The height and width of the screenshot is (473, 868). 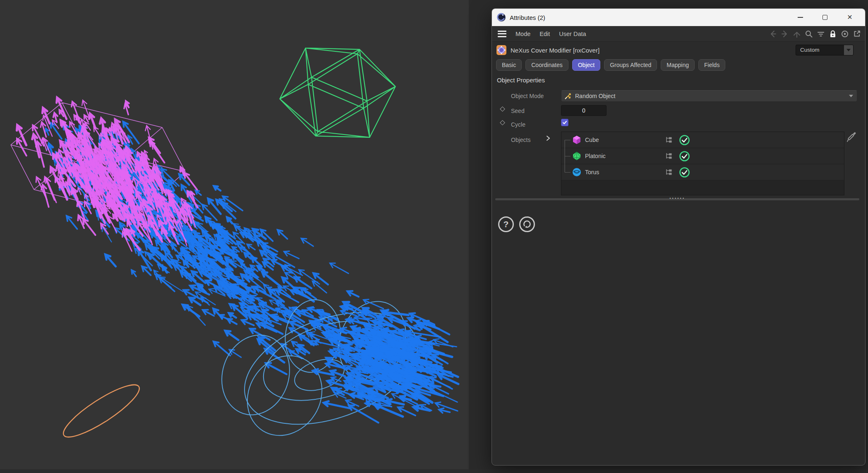 What do you see at coordinates (520, 140) in the screenshot?
I see `objects-label: Objects` at bounding box center [520, 140].